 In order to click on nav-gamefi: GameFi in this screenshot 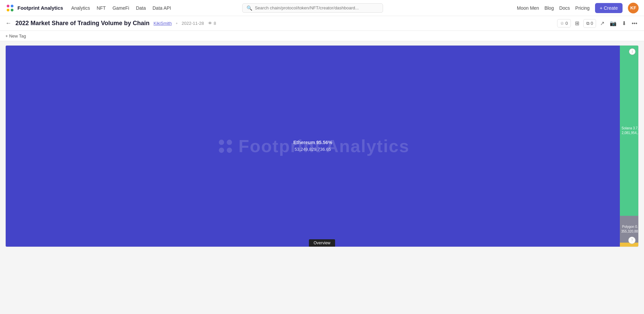, I will do `click(121, 8)`.